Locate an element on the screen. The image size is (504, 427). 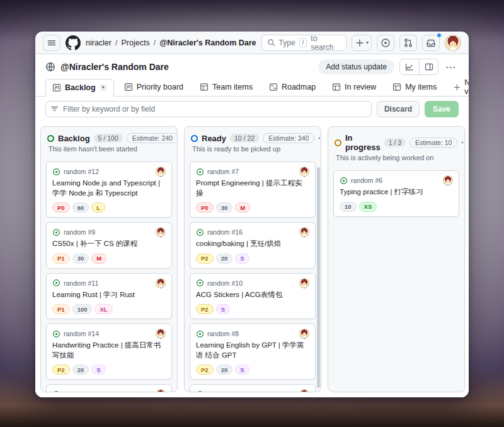
issue-card: random #10 ACG Stickers | ACG表情包 P2S is located at coordinates (253, 296).